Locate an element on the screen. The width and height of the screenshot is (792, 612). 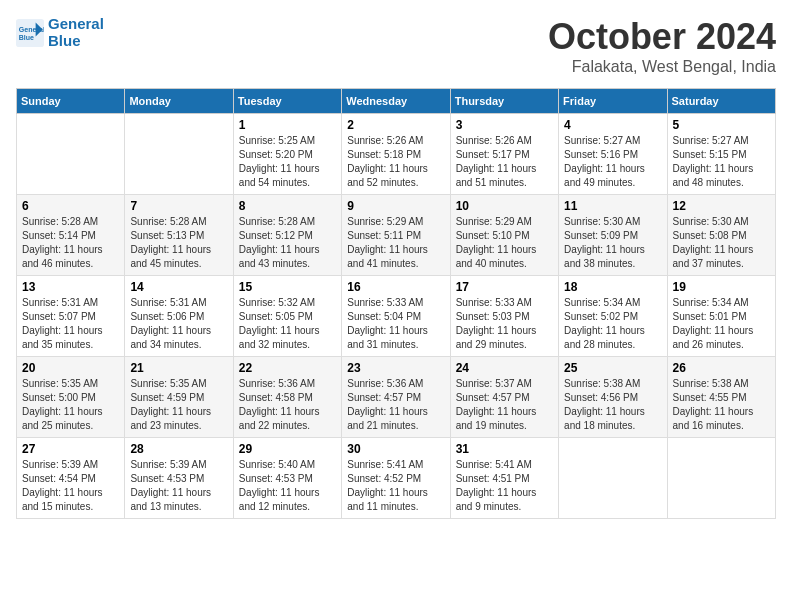
day-number: 10 is located at coordinates (504, 206).